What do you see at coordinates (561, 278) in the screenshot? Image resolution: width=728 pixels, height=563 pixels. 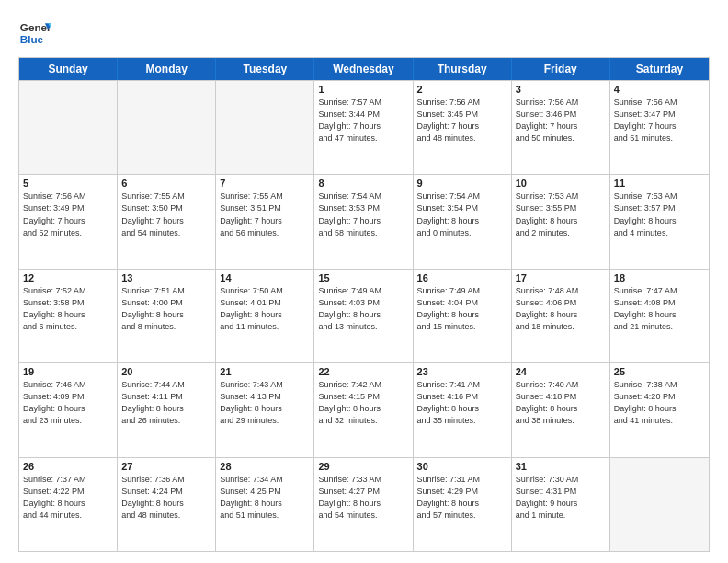 I see `day-number: 17` at bounding box center [561, 278].